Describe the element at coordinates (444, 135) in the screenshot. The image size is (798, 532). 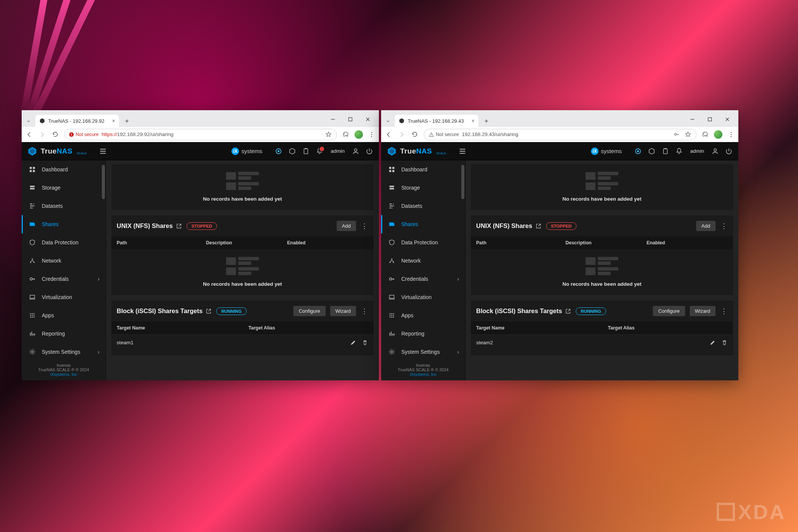
I see `security-chip: Not secure` at that location.